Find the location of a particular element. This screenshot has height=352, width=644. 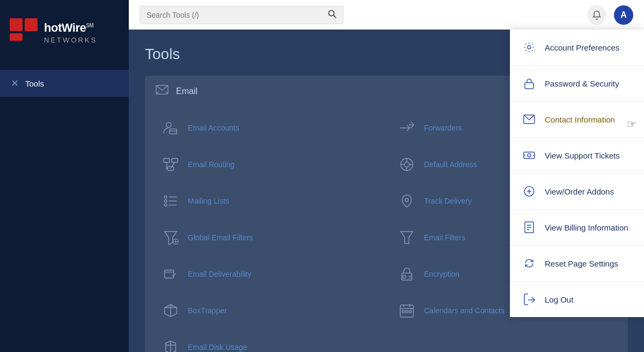

sidebar-nav: ✕ Tools is located at coordinates (64, 83).